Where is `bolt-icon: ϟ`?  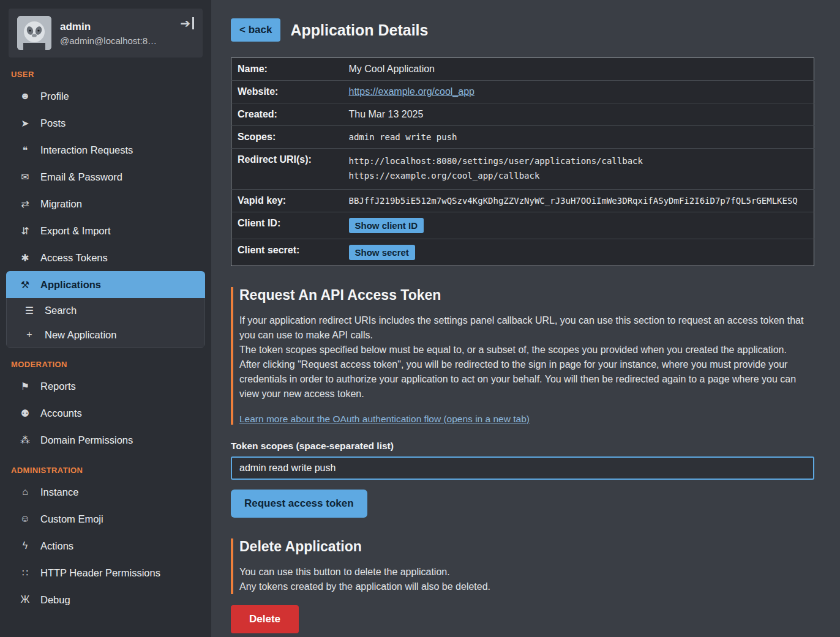 bolt-icon: ϟ is located at coordinates (25, 546).